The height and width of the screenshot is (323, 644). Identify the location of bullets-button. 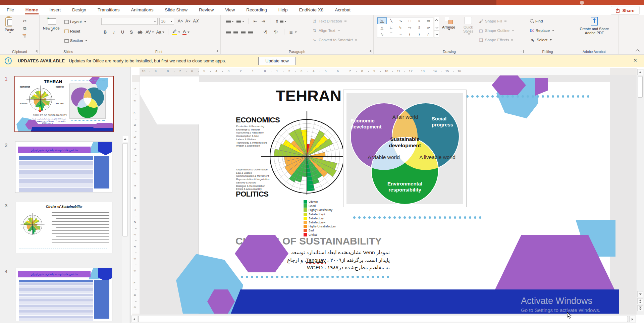
(230, 21).